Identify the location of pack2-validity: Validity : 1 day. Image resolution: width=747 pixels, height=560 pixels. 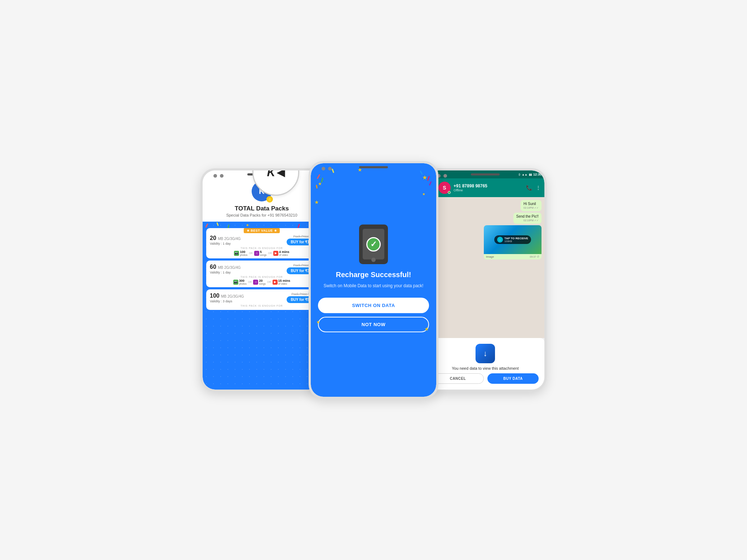
(225, 272).